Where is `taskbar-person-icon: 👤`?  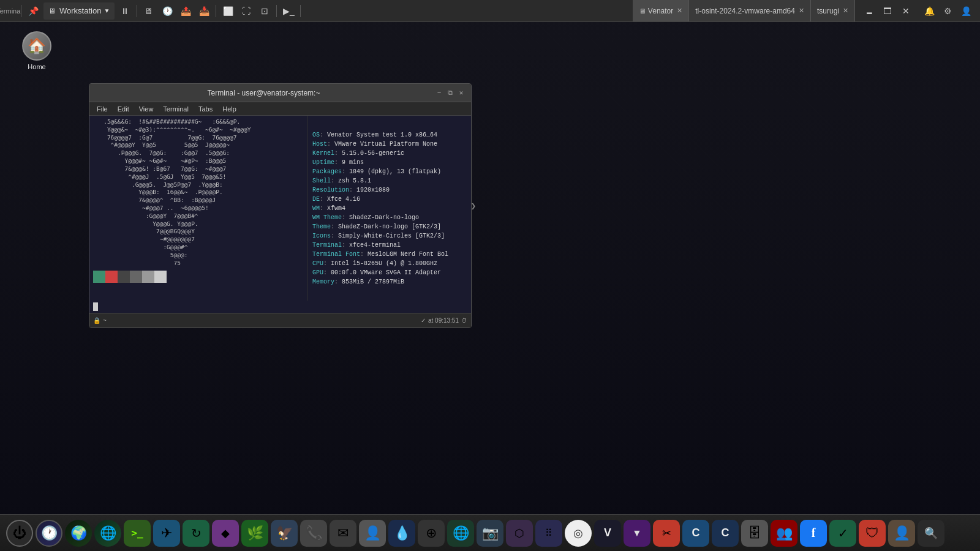 taskbar-person-icon: 👤 is located at coordinates (372, 533).